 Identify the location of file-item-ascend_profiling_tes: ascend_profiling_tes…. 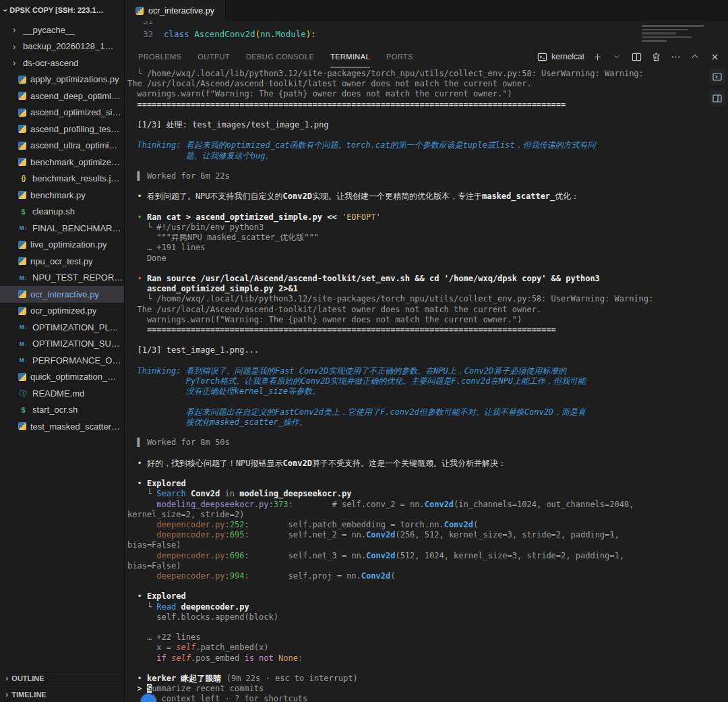
(62, 129).